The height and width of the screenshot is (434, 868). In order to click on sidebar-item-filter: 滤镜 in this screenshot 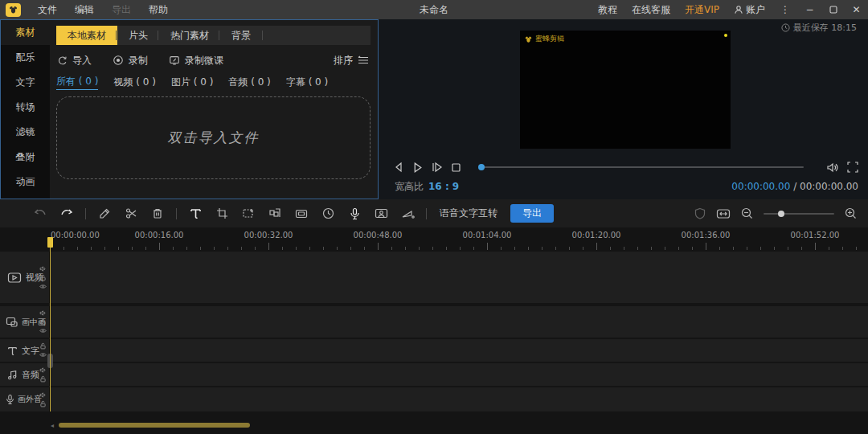, I will do `click(26, 132)`.